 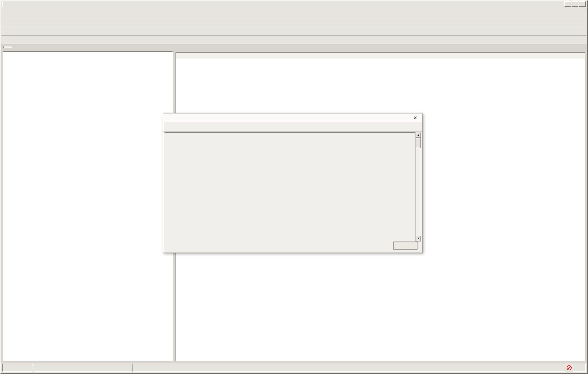 What do you see at coordinates (405, 246) in the screenshot?
I see `close-dialog-button` at bounding box center [405, 246].